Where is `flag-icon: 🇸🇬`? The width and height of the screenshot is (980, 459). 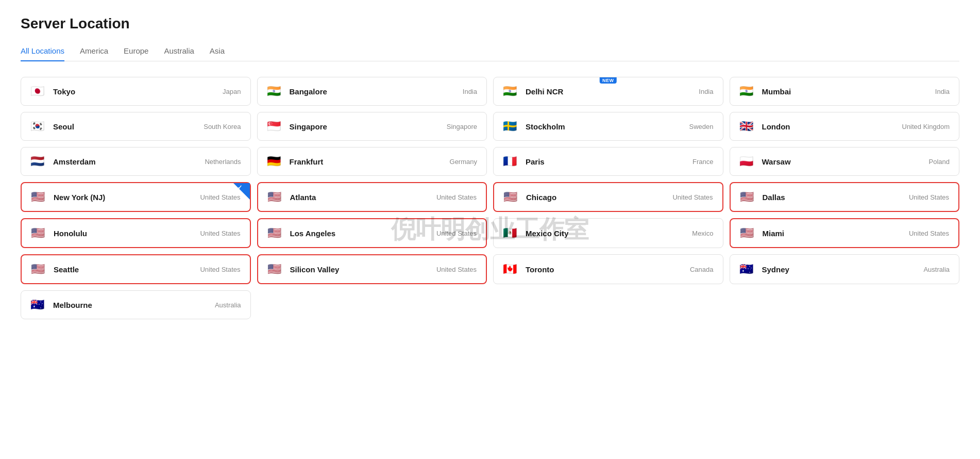
flag-icon: 🇸🇬 is located at coordinates (275, 126).